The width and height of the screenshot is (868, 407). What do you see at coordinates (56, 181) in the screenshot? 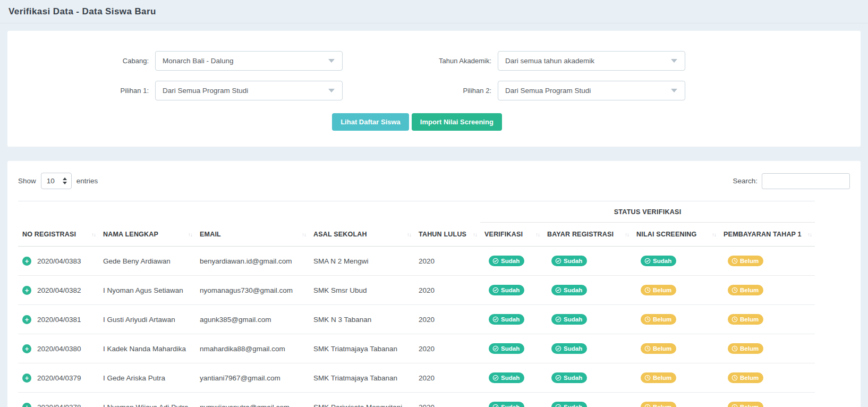
I see `page-length-select: 10` at bounding box center [56, 181].